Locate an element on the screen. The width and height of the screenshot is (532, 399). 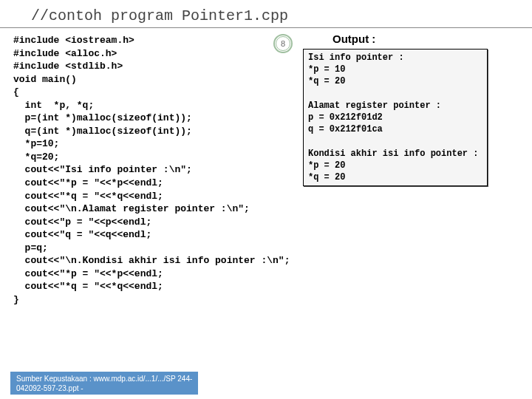
page-badge: 8 is located at coordinates (283, 44).